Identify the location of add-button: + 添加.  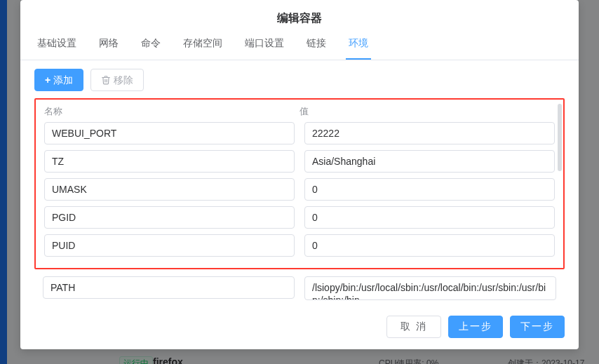
(59, 80).